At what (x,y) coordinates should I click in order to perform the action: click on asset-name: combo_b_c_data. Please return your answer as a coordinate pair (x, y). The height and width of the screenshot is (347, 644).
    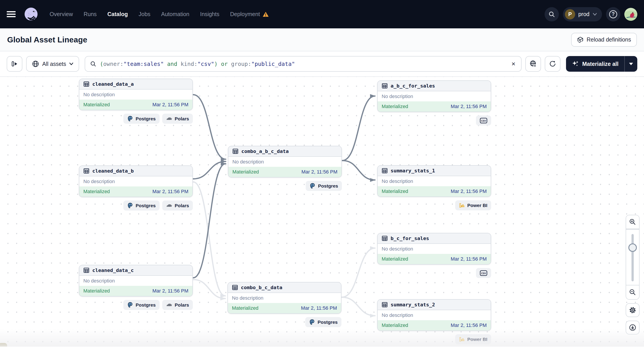
    Looking at the image, I should click on (262, 288).